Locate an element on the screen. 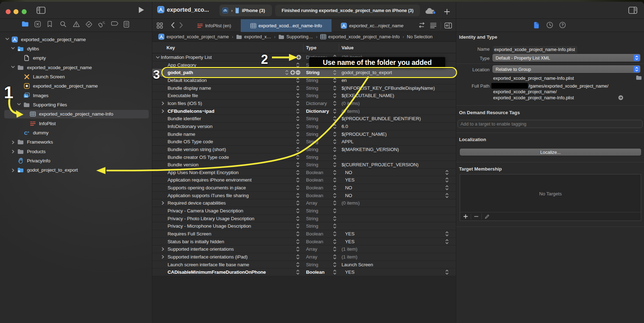 This screenshot has width=644, height=323. related-items-icon is located at coordinates (160, 26).